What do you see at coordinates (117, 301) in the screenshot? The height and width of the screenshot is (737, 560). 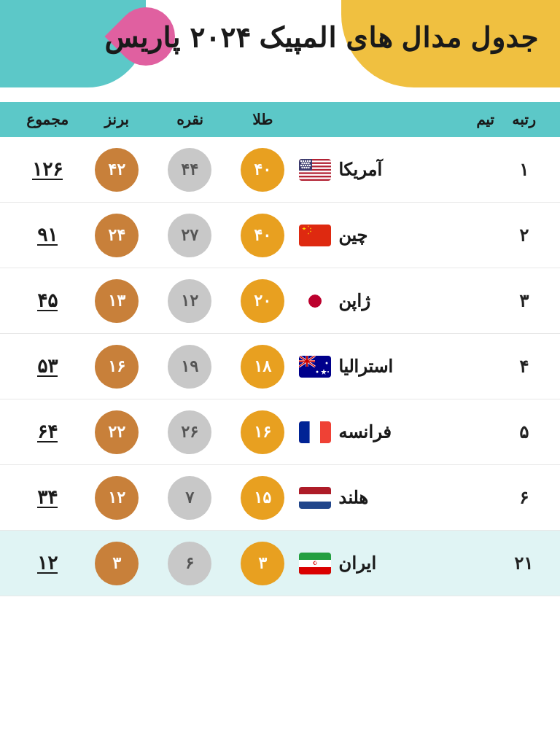 I see `bronze-circle: ۱۳` at bounding box center [117, 301].